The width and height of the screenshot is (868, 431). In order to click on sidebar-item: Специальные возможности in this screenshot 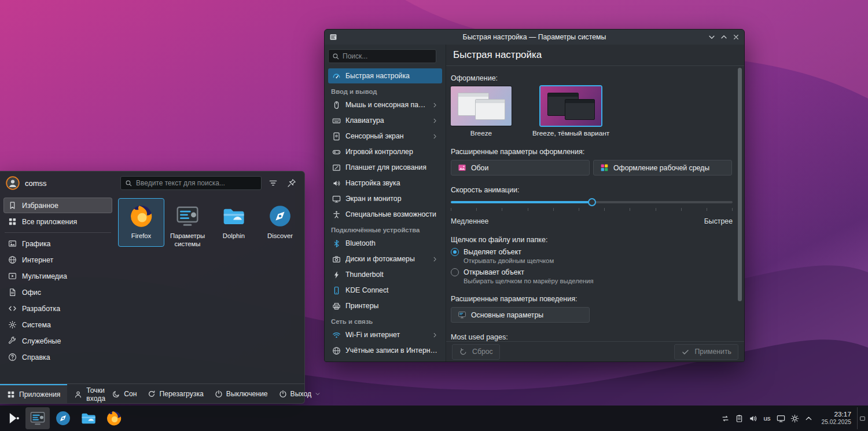, I will do `click(385, 214)`.